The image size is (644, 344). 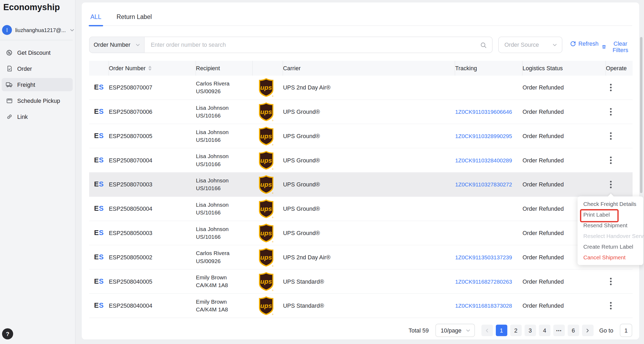 I want to click on table-row: ES ESP2508070003 Lisa Johnson US/10166 u…, so click(x=361, y=185).